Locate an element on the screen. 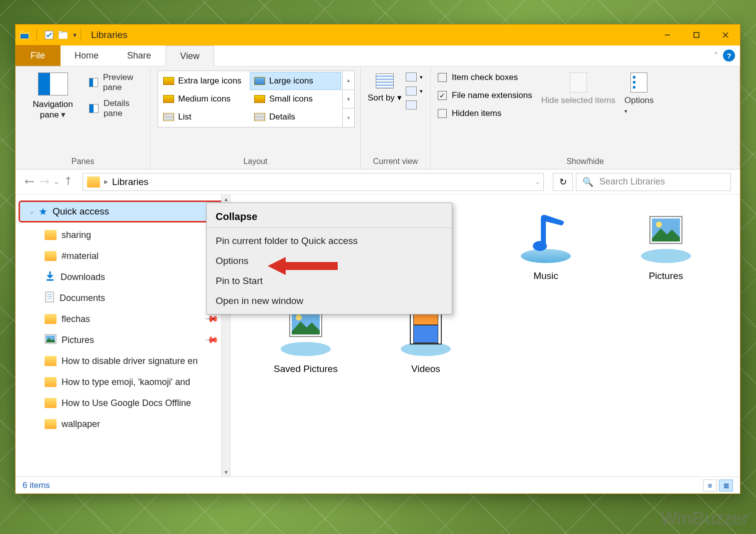  preview-pane-button: Preview pane is located at coordinates (116, 82).